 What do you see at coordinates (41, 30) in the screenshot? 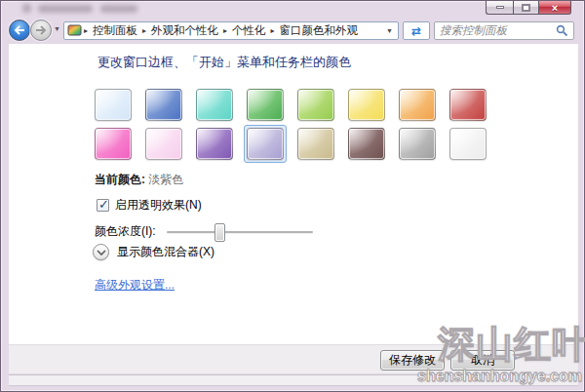
I see `forward-button` at bounding box center [41, 30].